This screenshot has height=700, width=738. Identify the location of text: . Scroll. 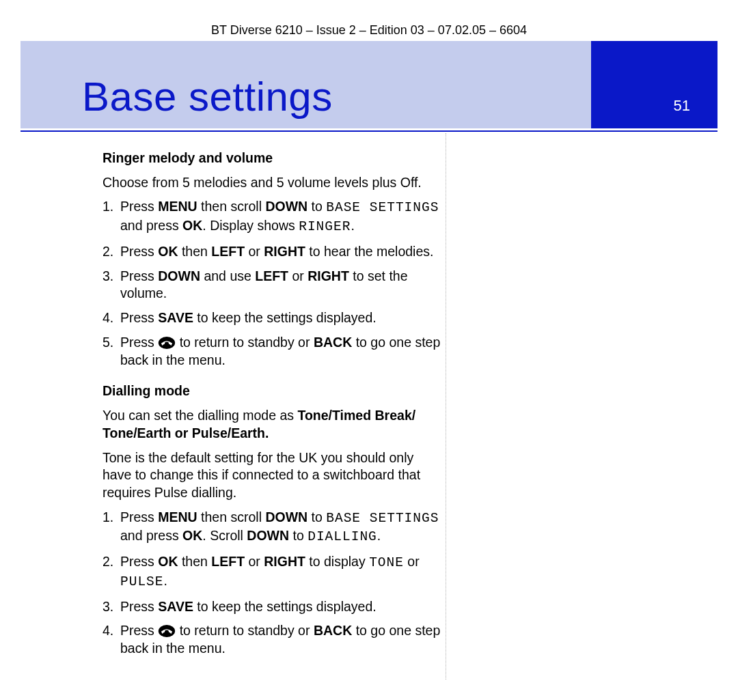
(224, 535).